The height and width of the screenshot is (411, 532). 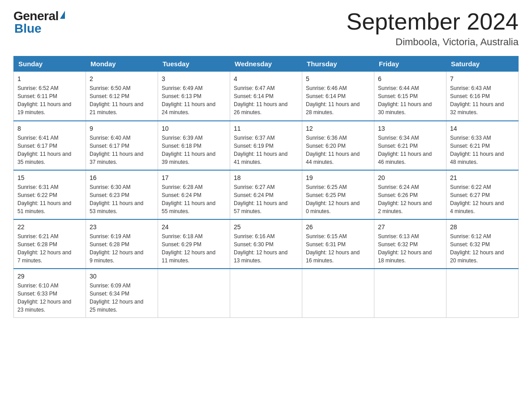 What do you see at coordinates (50, 195) in the screenshot?
I see `sunset-text: Sunset: 6:22 PM` at bounding box center [50, 195].